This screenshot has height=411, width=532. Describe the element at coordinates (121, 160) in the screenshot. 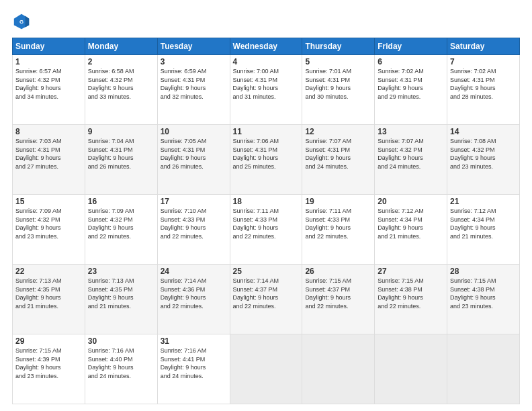

I see `calendar-cell: 9Sunrise: 7:04 AM Sunset: 4:31 PM Daylig…` at that location.